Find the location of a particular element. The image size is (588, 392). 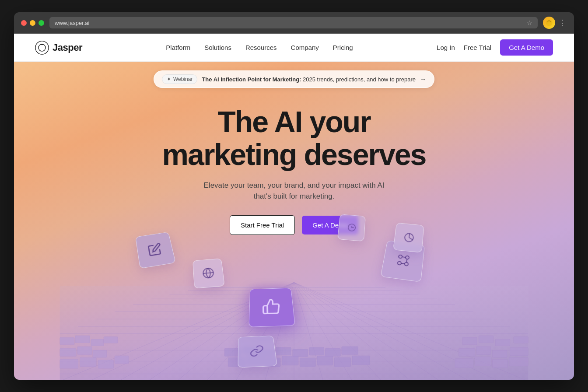

start-free-trial-button: Start Free Trial is located at coordinates (262, 225).